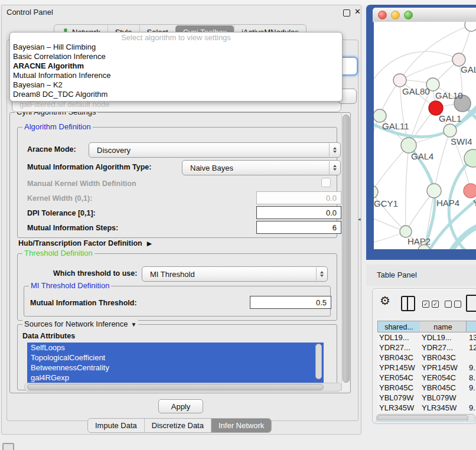 The width and height of the screenshot is (476, 450). What do you see at coordinates (426, 358) in the screenshot?
I see `table-row: YBR043CYBR043C` at bounding box center [426, 358].